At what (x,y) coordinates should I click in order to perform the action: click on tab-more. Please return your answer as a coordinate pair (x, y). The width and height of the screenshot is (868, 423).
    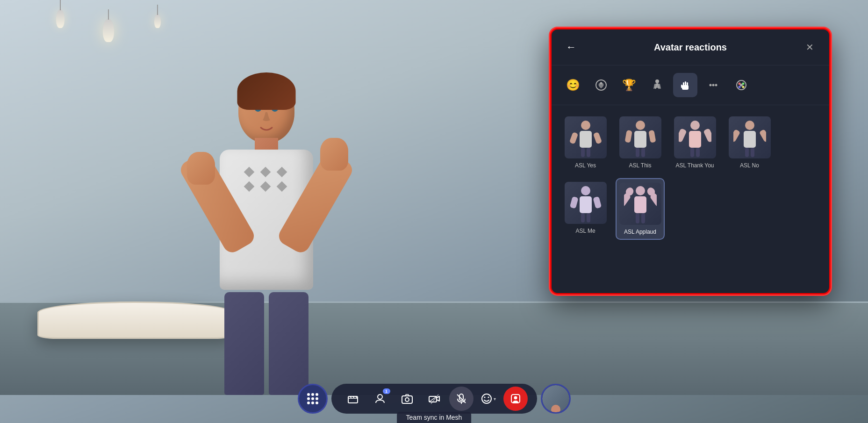
    Looking at the image, I should click on (713, 85).